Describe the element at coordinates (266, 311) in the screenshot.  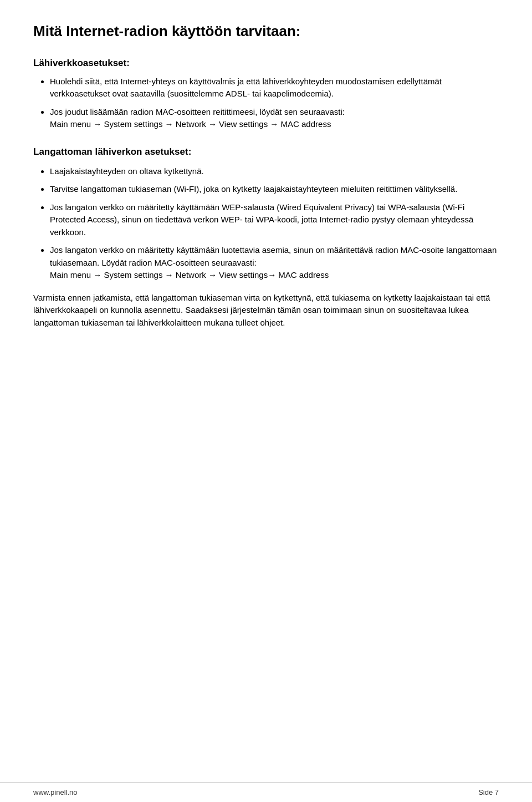
I see `closing-paragraph: Varmista ennen jatkamista, että langatto…` at that location.